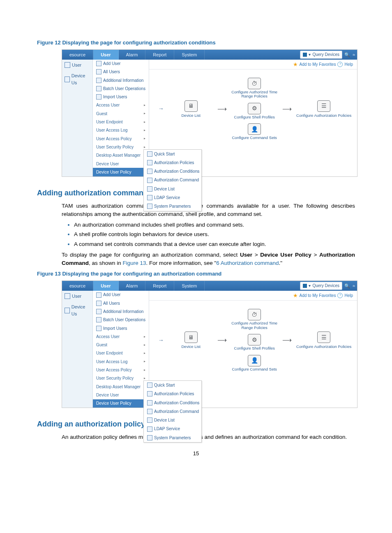 The width and height of the screenshot is (392, 533). I want to click on menu-path: User, so click(246, 255).